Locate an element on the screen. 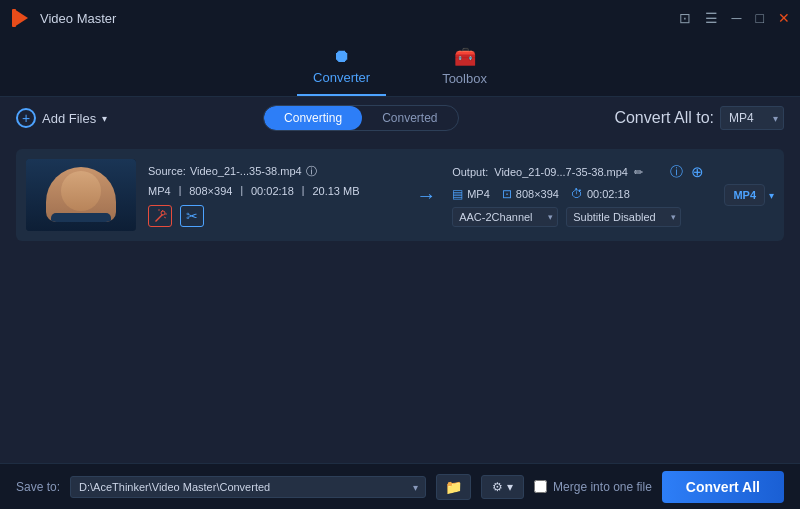  add-files-dropdown-arrow: ▾ is located at coordinates (104, 118).